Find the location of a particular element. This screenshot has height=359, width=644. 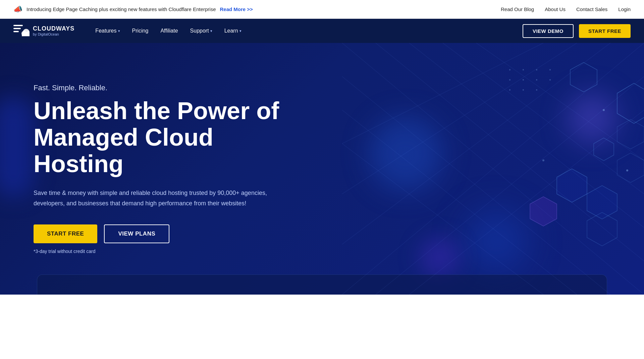

top-nav-contact-sales: Contact Sales is located at coordinates (592, 9).